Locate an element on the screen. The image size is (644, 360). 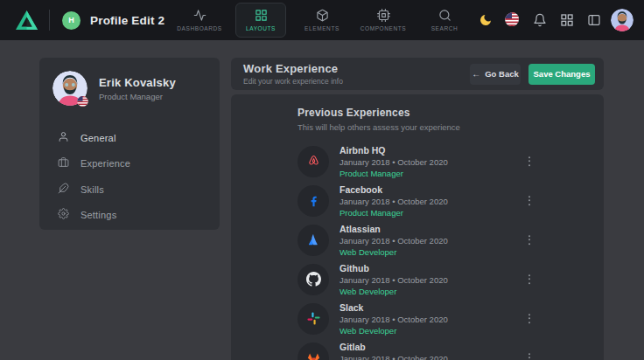
box-icon is located at coordinates (322, 16).